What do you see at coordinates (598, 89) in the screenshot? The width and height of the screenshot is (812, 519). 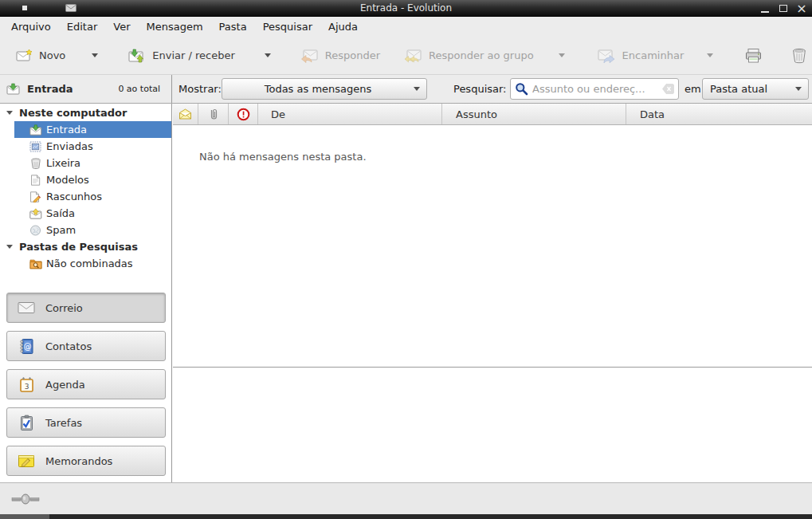 I see `search-input` at bounding box center [598, 89].